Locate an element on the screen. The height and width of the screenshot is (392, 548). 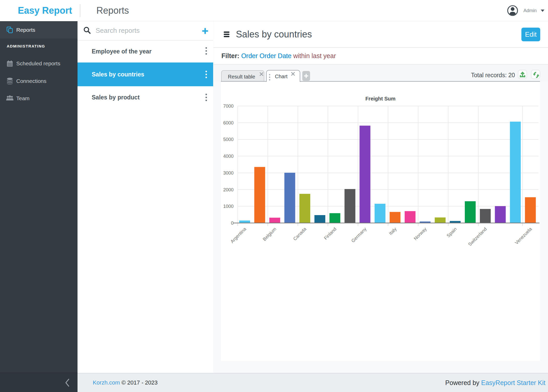
svg-text: Belgium is located at coordinates (269, 234).